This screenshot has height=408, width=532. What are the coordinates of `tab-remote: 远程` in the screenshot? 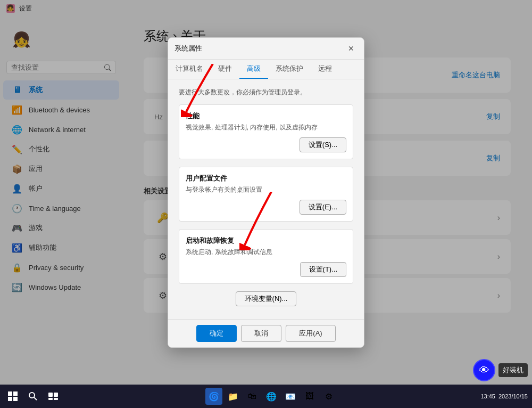 It's located at (325, 69).